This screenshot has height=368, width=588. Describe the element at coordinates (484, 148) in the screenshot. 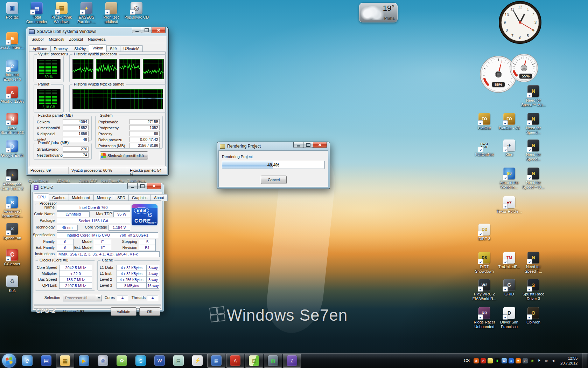

I see `desktop-icon-flatoutnet: FLAT OUTFlatOutNet` at that location.